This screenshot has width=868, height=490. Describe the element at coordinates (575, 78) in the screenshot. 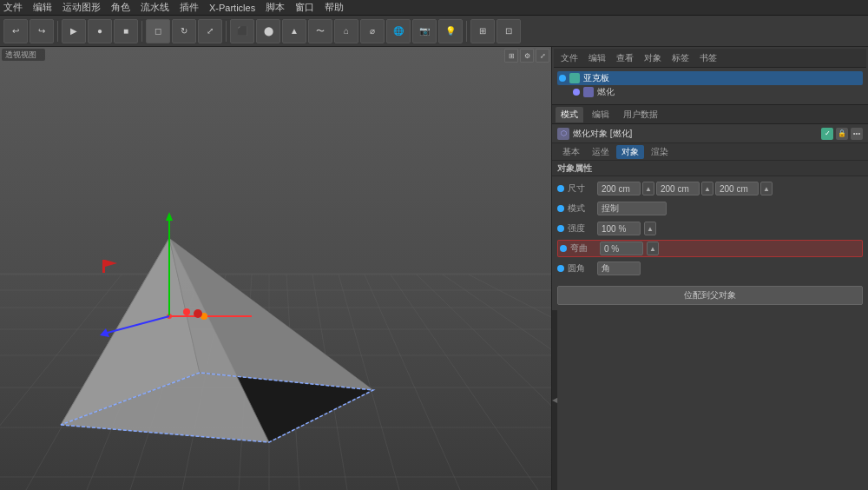

I see `hier-item-0-icon` at that location.